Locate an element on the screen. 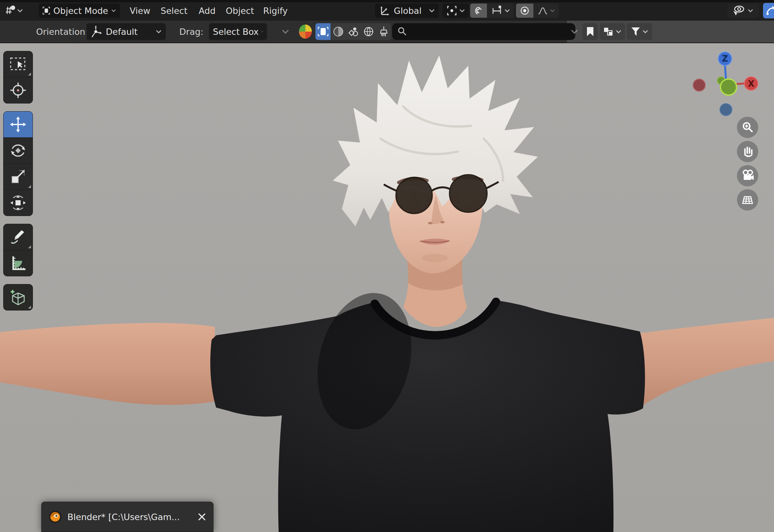 The width and height of the screenshot is (774, 532). preview-window-title: Blender* [C:\Users\Gam... is located at coordinates (130, 517).